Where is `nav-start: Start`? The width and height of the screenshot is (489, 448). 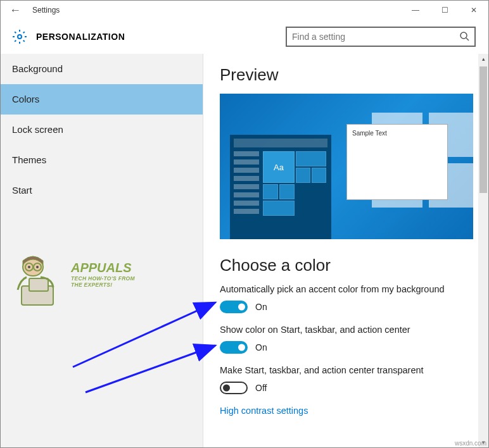 nav-start: Start is located at coordinates (101, 190).